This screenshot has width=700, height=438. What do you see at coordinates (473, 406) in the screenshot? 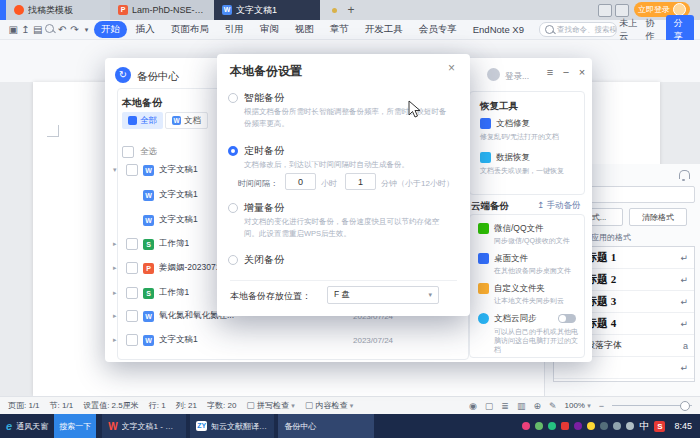
I see `eye-protect-icon: ◉` at bounding box center [473, 406].